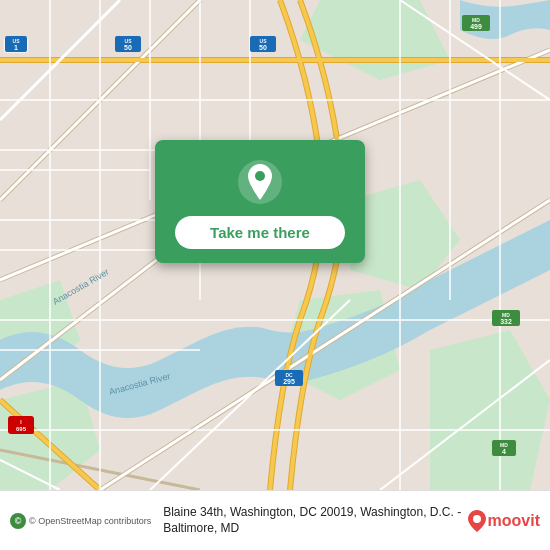  Describe the element at coordinates (514, 521) in the screenshot. I see `moovit-text: moovit` at that location.